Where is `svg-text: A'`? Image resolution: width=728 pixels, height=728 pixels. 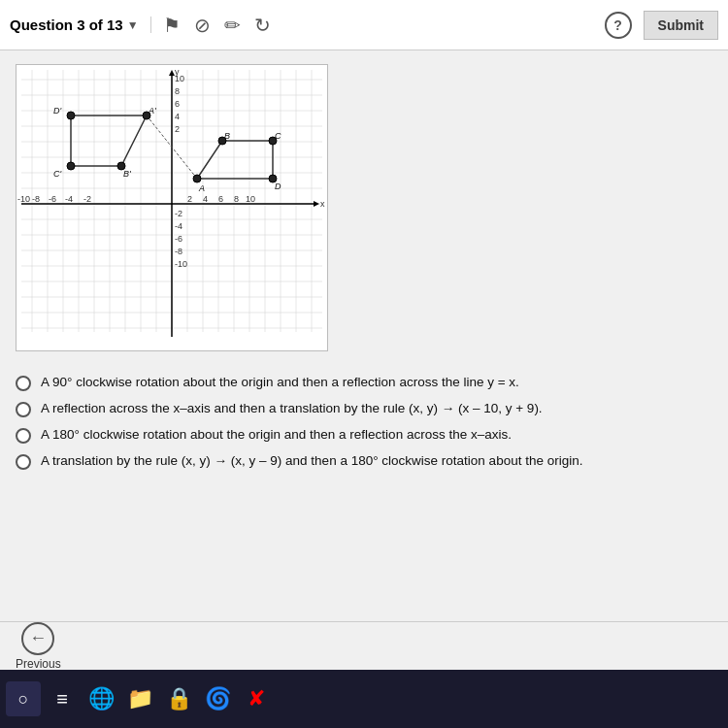
svg-text: A' is located at coordinates (151, 111).